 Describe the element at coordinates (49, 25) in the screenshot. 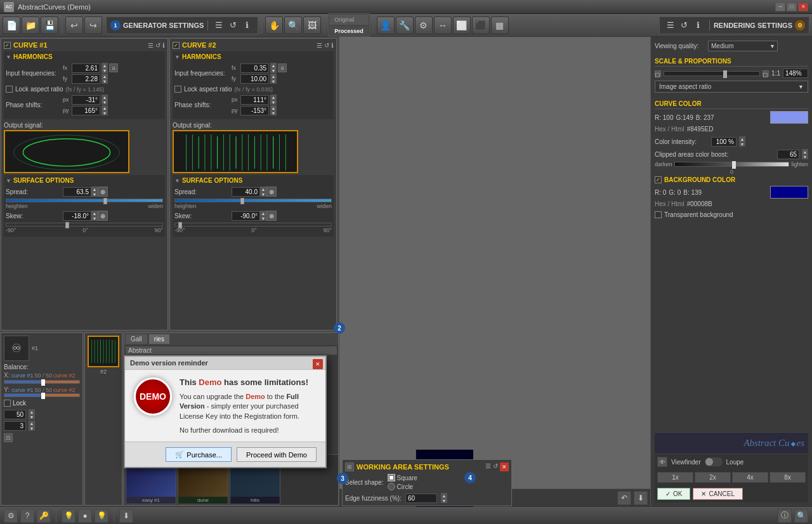

I see `save-button: 💾` at that location.